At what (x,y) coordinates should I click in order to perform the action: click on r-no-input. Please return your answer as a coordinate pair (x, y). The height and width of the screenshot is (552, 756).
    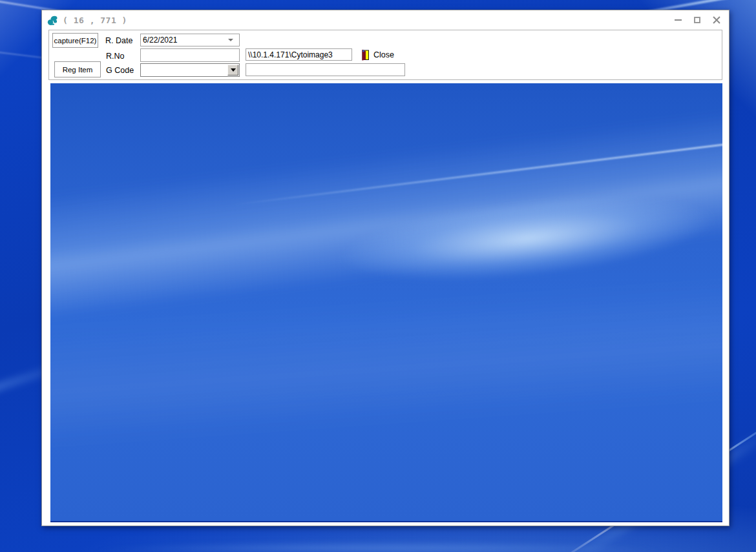
    Looking at the image, I should click on (190, 56).